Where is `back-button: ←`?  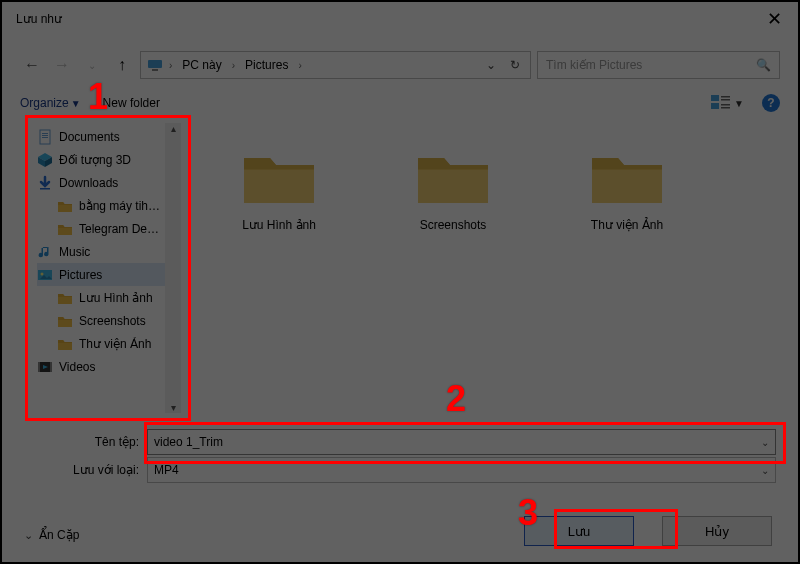 back-button: ← is located at coordinates (32, 65).